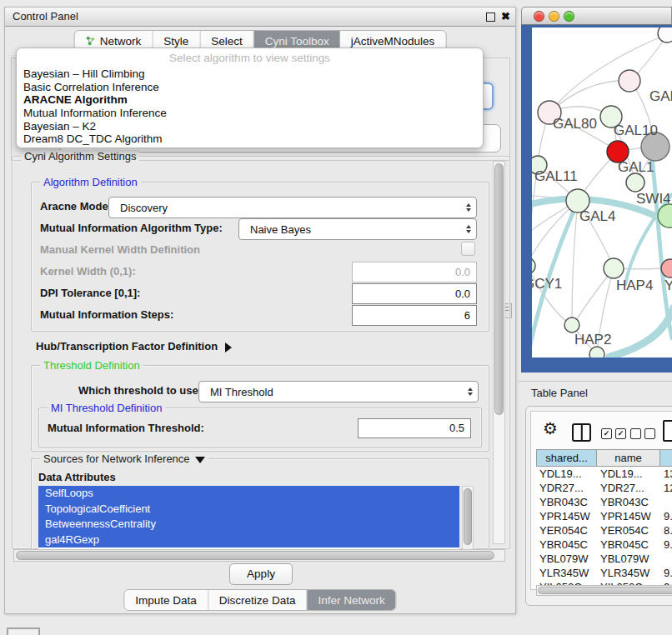  Describe the element at coordinates (414, 315) in the screenshot. I see `mi-steps-field: 6` at that location.